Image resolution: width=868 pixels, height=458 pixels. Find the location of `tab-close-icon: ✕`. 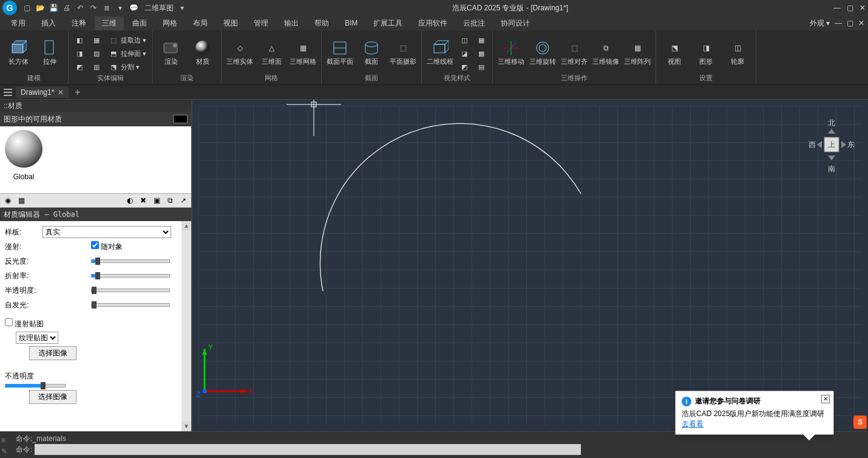

tab-close-icon: ✕ is located at coordinates (61, 92).